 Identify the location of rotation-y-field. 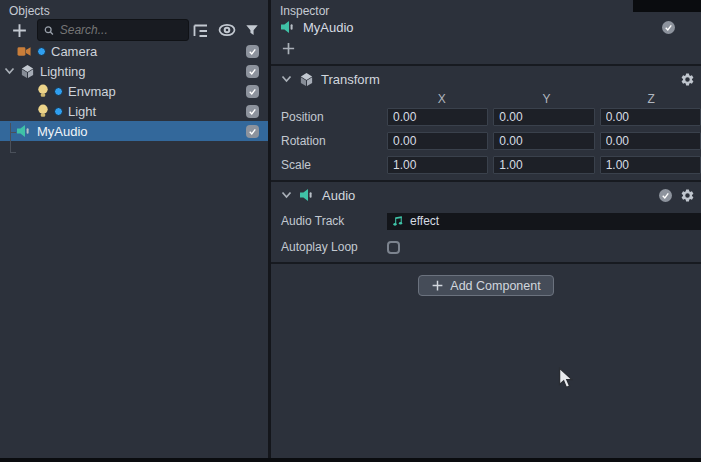
(544, 141).